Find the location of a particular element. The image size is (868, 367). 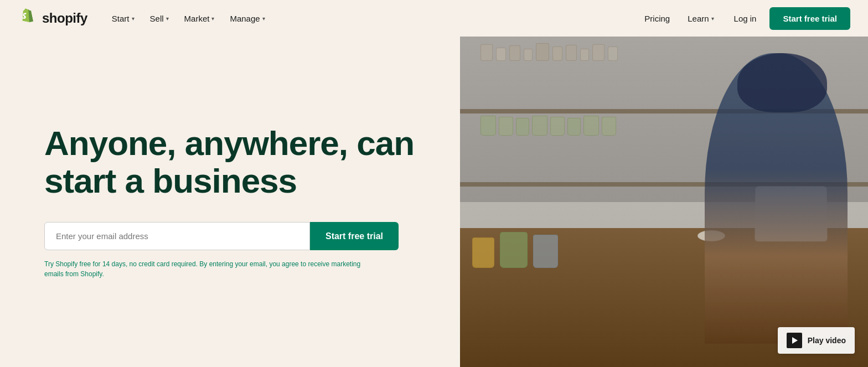

nav-market: Market ▾ is located at coordinates (199, 19).